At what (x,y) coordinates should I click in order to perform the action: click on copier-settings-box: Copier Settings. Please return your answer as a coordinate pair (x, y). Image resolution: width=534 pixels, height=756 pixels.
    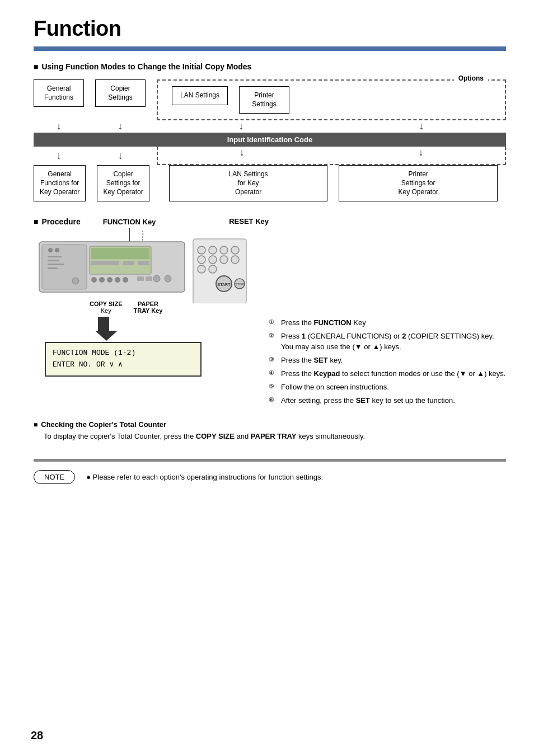
    Looking at the image, I should click on (120, 93).